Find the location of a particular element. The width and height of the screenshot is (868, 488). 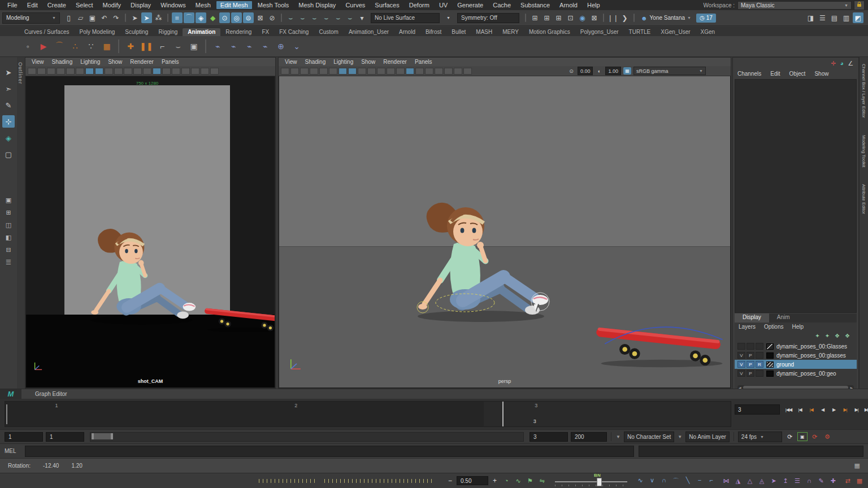

shelf-tab: Animation_User is located at coordinates (368, 32).